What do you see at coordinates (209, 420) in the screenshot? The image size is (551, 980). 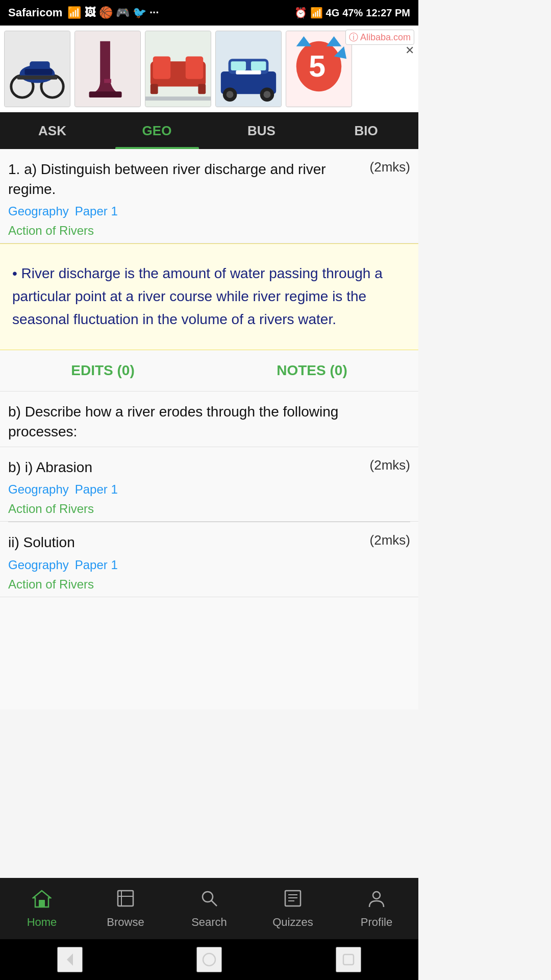 I see `question-1b-intro: b) Describe how a river erodes through t…` at bounding box center [209, 420].